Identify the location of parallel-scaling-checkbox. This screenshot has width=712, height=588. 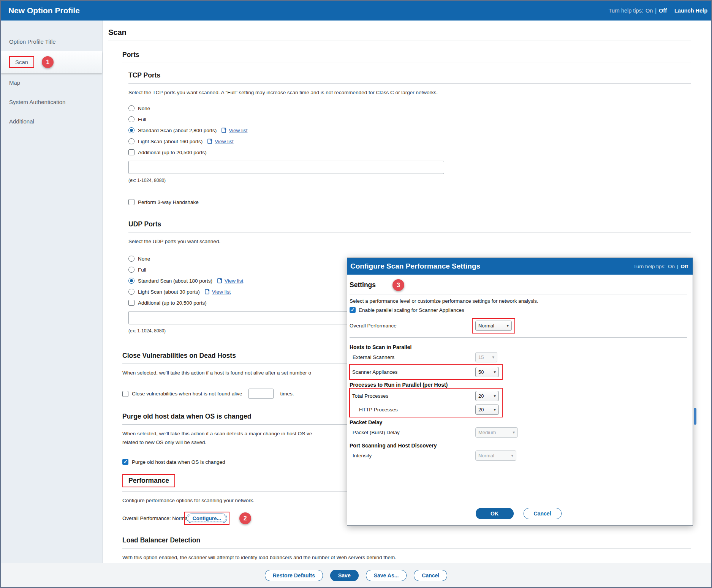
(353, 310).